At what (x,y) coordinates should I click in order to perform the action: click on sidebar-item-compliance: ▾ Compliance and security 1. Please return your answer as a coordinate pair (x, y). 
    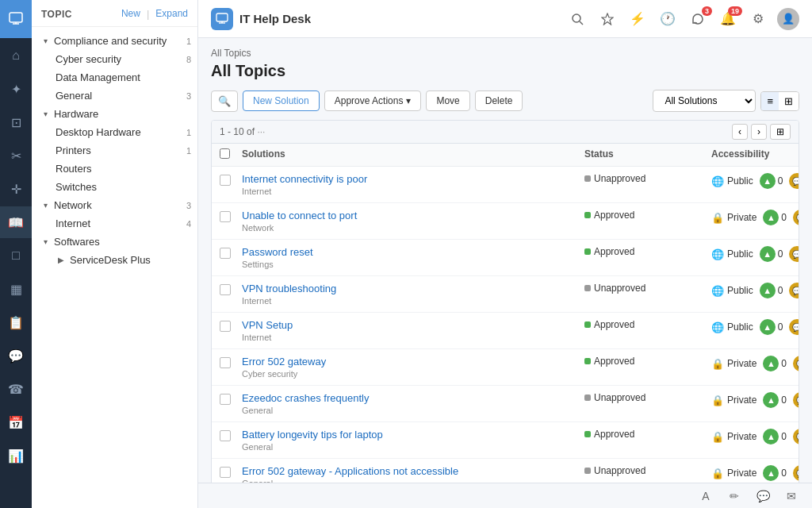
    Looking at the image, I should click on (114, 41).